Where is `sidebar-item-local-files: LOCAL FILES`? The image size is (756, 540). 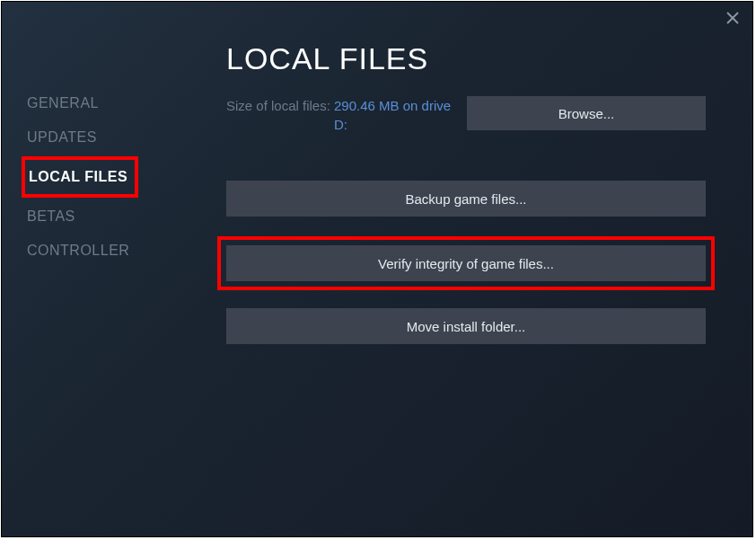
sidebar-item-local-files: LOCAL FILES is located at coordinates (78, 177).